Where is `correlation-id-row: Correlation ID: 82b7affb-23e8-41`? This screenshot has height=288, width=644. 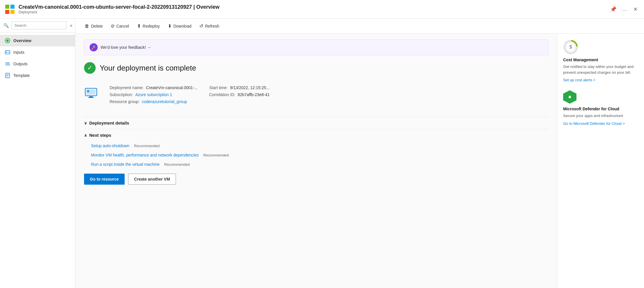 correlation-id-row: Correlation ID: 82b7affb-23e8-41 is located at coordinates (239, 95).